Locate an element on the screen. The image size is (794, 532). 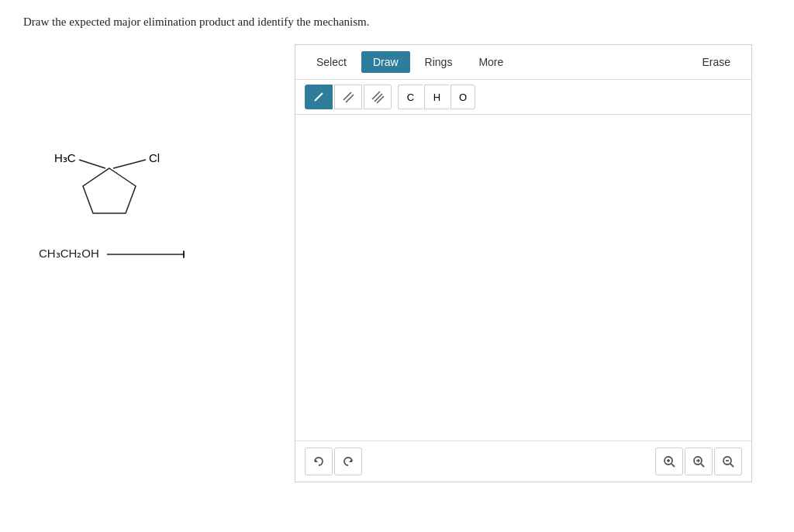
oxygen-button: O is located at coordinates (463, 97).